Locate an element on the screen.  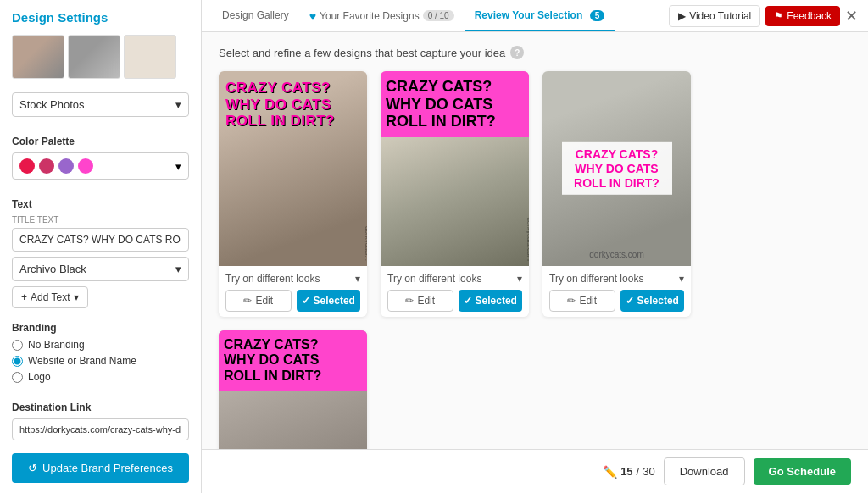
go-schedule-button: Go Schedule is located at coordinates (802, 471).